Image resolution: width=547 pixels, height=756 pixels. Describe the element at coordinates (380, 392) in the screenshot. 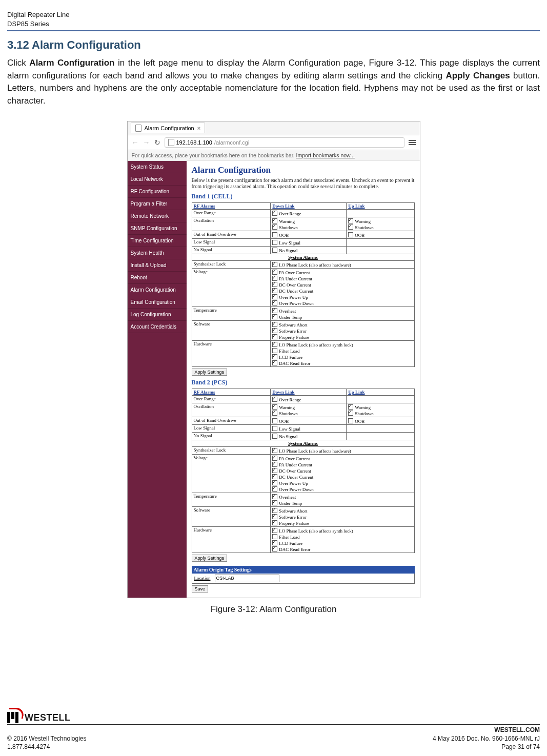

I see `col-header: Up Link` at that location.